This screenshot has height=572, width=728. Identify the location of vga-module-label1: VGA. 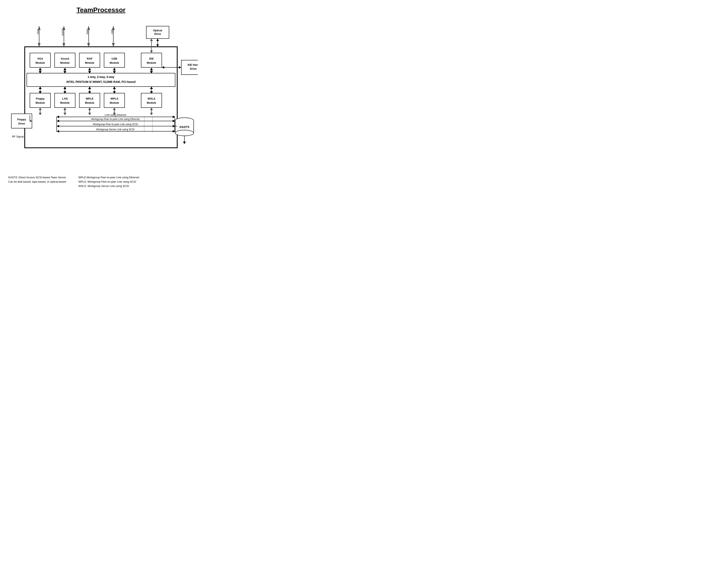
(40, 59).